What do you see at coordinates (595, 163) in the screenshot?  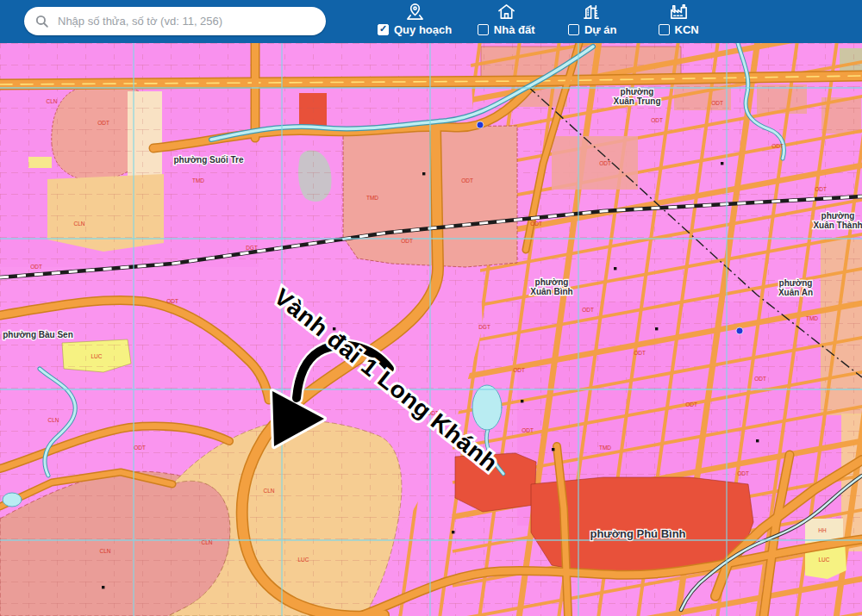 I see `zone-salmon` at bounding box center [595, 163].